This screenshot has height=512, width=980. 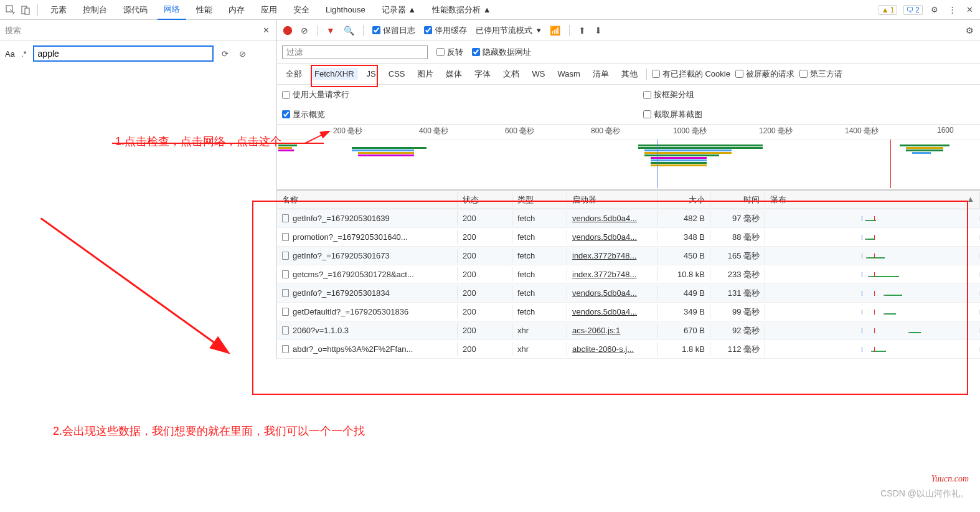 What do you see at coordinates (11, 10) in the screenshot?
I see `inspect-icon` at bounding box center [11, 10].